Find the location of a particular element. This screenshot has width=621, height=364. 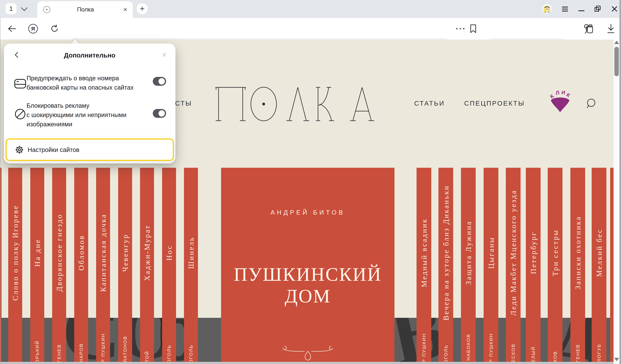

scrollbar-up-arrow is located at coordinates (617, 42).